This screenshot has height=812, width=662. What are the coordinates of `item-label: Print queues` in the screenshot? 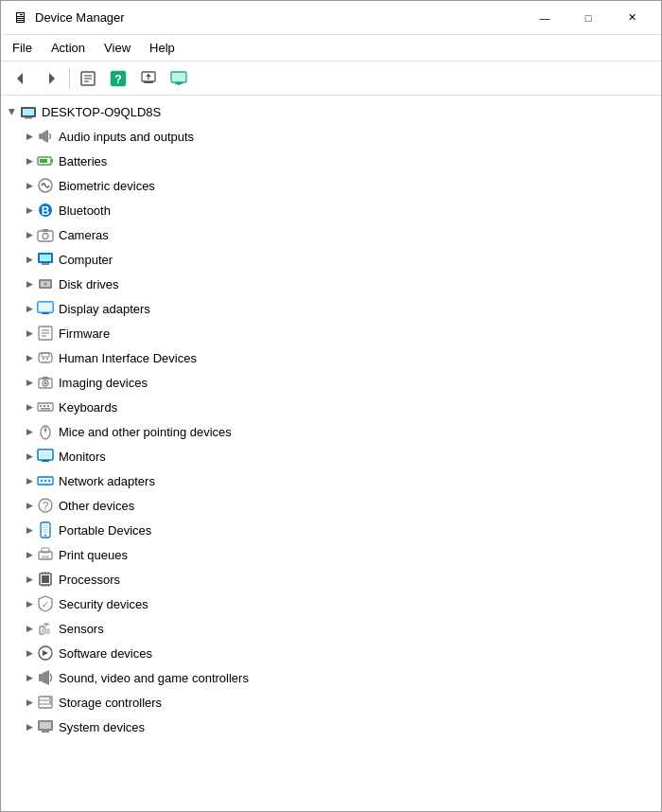 It's located at (93, 555).